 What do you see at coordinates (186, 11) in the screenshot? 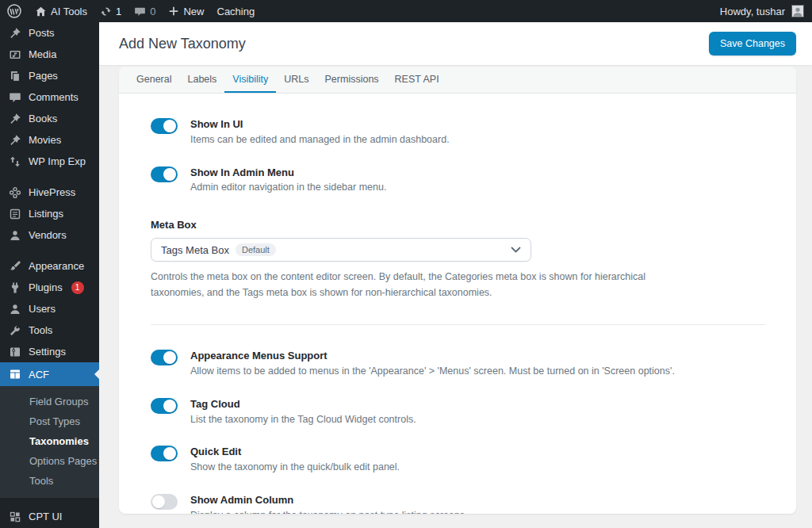
I see `new-content-menu: New` at bounding box center [186, 11].